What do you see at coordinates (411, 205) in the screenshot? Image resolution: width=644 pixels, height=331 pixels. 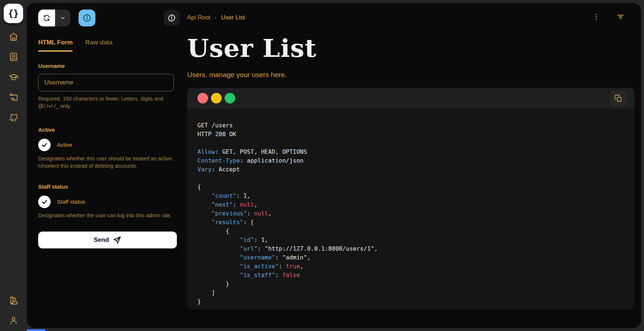 I see `code-line: "next": null,` at bounding box center [411, 205].